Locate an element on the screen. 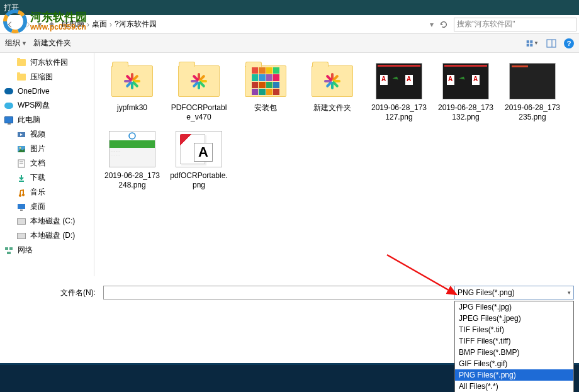 This screenshot has height=392, width=579. sidebar-item: 本地磁盘 (D:) is located at coordinates (47, 235).